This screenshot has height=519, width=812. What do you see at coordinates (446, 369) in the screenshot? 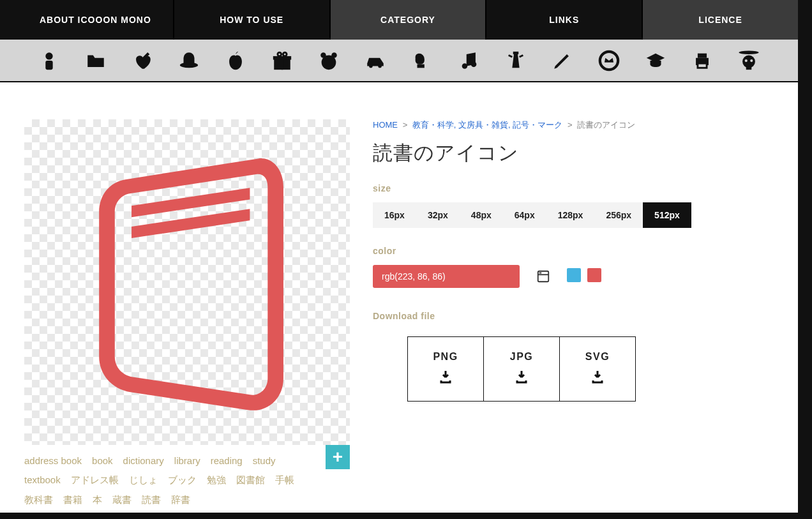
I see `download-png: PNG` at bounding box center [446, 369].